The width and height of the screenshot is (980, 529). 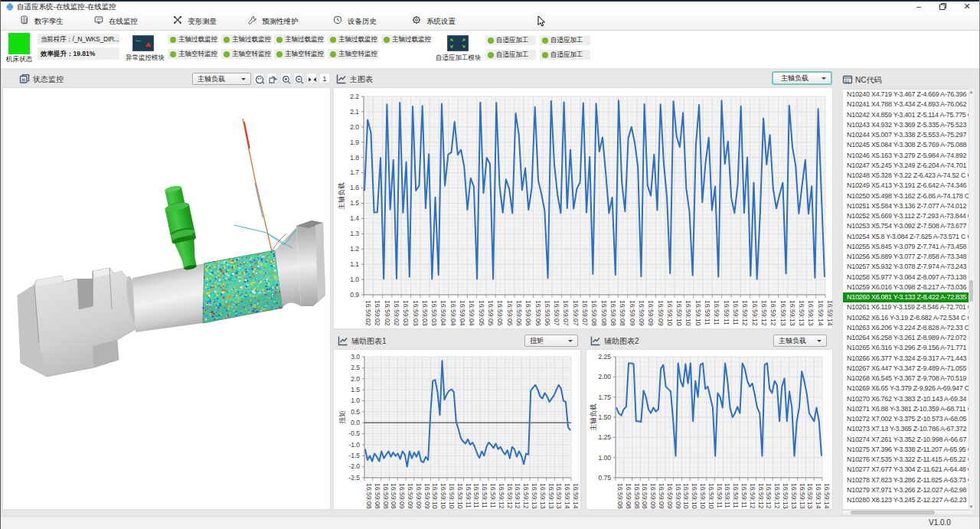 What do you see at coordinates (605, 437) in the screenshot?
I see `svg-text: 1.25` at bounding box center [605, 437].